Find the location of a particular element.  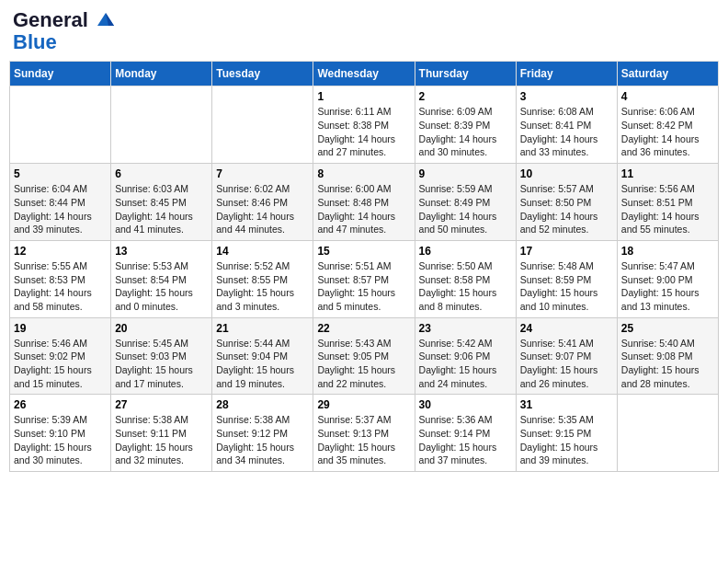

day-header-saturday: Saturday is located at coordinates (667, 74).